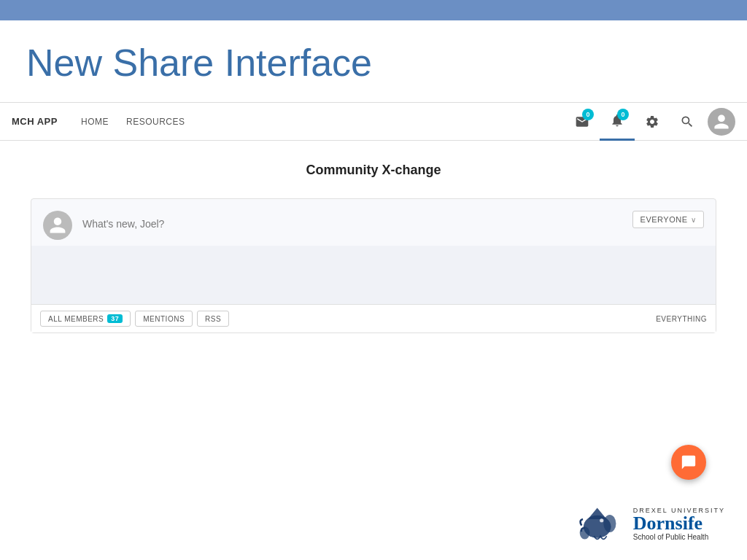  I want to click on mentions-tab: MENTIONS, so click(163, 319).